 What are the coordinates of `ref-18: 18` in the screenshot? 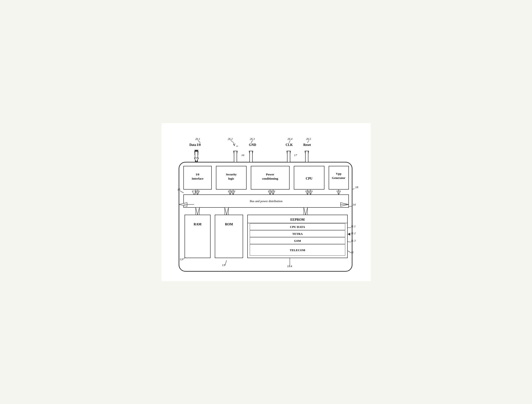 It's located at (357, 187).